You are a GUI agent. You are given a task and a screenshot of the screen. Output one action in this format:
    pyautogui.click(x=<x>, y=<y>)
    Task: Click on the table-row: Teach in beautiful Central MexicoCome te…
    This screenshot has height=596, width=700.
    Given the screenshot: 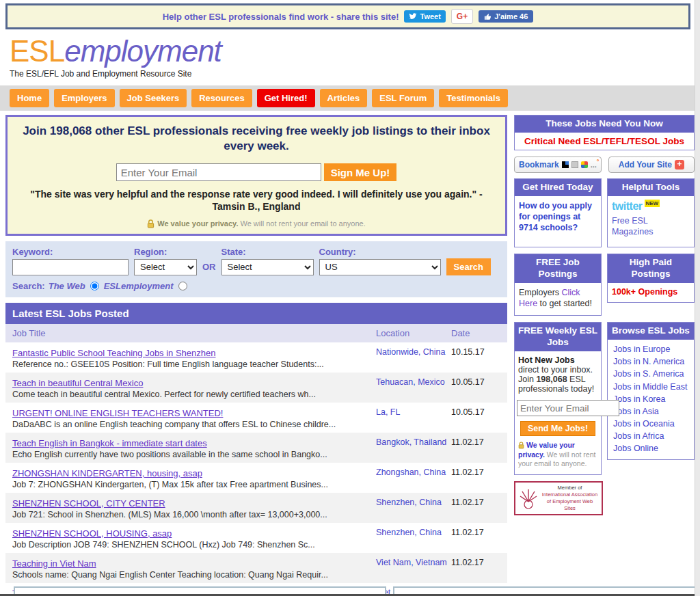 What is the action you would take?
    pyautogui.click(x=256, y=388)
    